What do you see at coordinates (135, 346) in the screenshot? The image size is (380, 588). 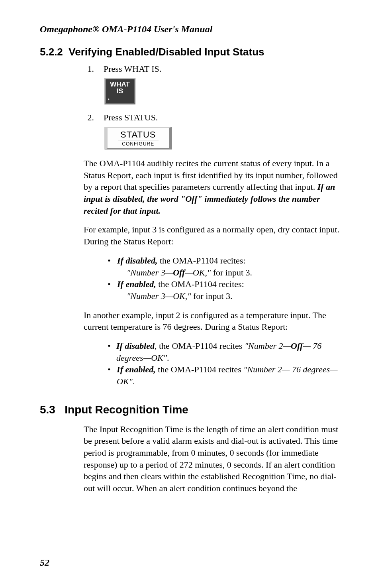 I see `bullet-3-label: If disabled` at bounding box center [135, 346].